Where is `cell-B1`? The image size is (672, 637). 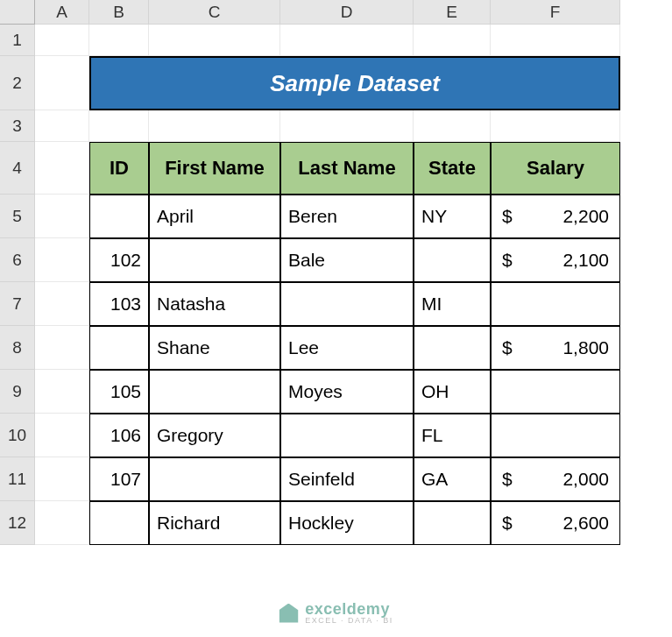 cell-B1 is located at coordinates (119, 40).